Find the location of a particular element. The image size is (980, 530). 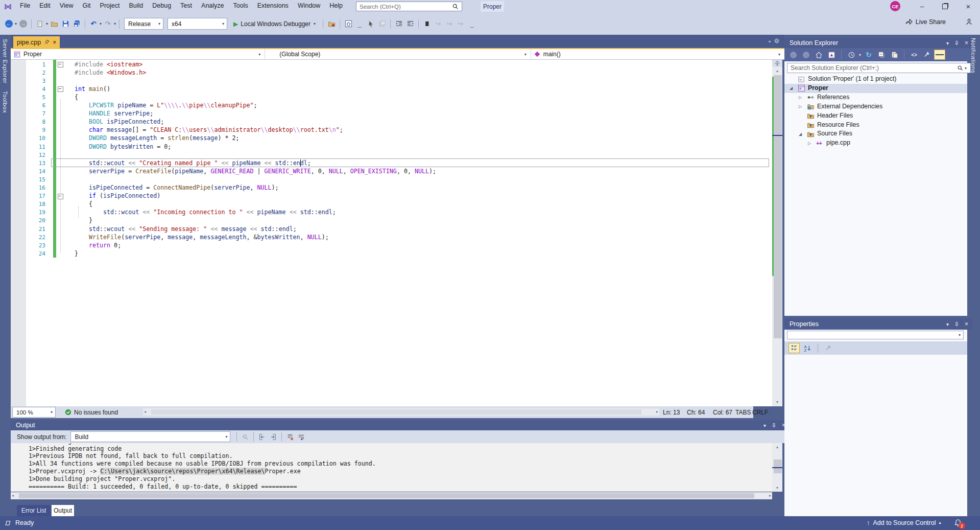

properties-panel-title: Properties ▾ × is located at coordinates (878, 324).